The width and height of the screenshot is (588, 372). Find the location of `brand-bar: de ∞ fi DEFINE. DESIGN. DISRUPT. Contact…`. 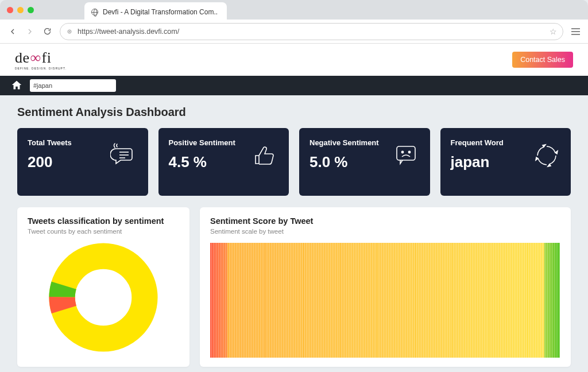

brand-bar: de ∞ fi DEFINE. DESIGN. DISRUPT. Contact… is located at coordinates (294, 60).